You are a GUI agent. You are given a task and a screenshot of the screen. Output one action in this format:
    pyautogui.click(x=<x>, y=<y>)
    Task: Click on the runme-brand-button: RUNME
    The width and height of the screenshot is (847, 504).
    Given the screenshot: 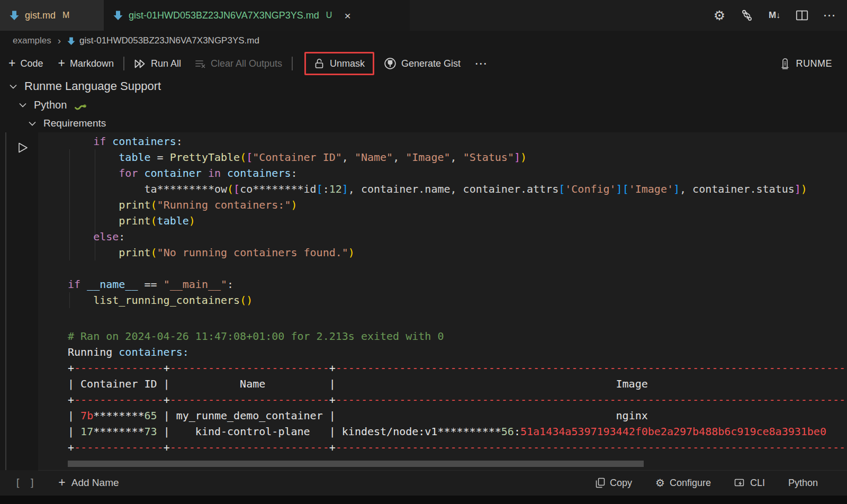 What is the action you would take?
    pyautogui.click(x=806, y=64)
    